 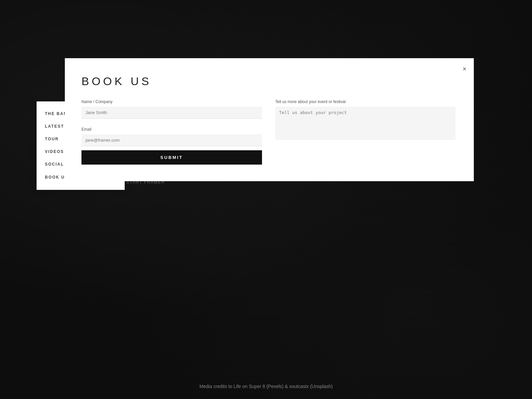 I want to click on email-input, so click(x=172, y=140).